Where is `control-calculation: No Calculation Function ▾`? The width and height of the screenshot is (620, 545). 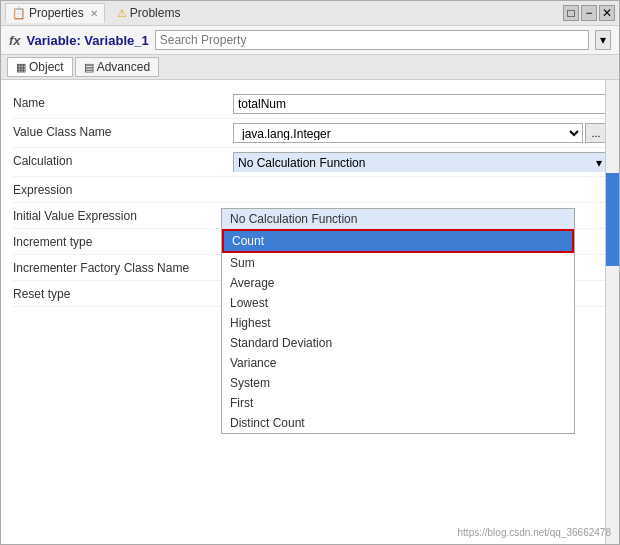 control-calculation: No Calculation Function ▾ is located at coordinates (420, 162).